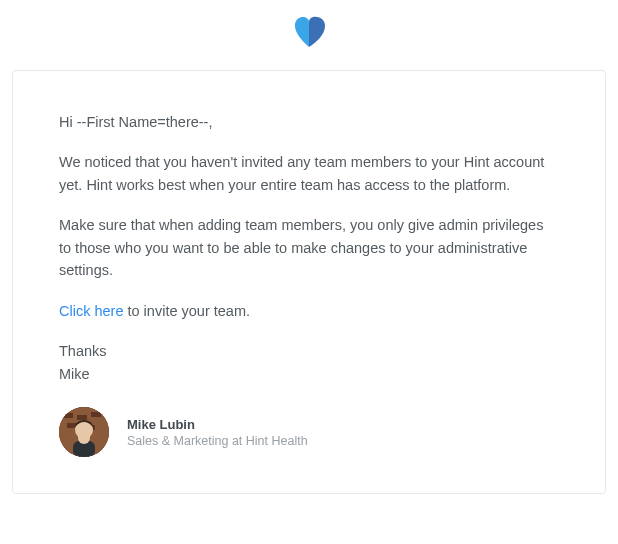  I want to click on signature-block: Mike Lubin Sales & Marketing at Hint Hea…, so click(309, 432).